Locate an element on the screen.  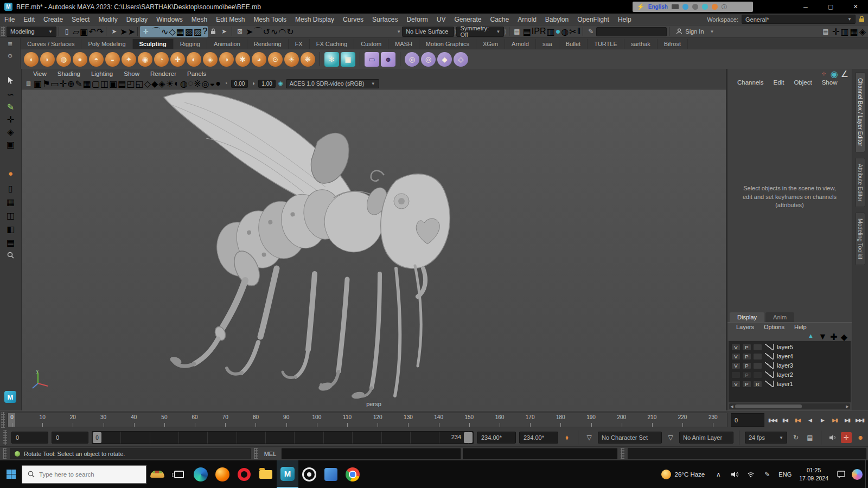
taskbar-weather: 26°C Haze is located at coordinates (684, 474).